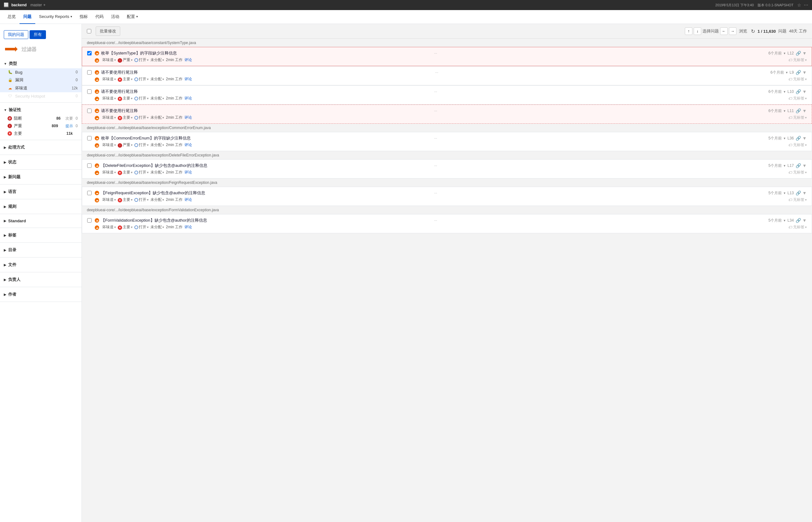  Describe the element at coordinates (447, 142) in the screenshot. I see `issue-row: ☁ 枚举【CommonErrorEnum】的字段缺少注释信息 ··· 5个月前 …` at that location.